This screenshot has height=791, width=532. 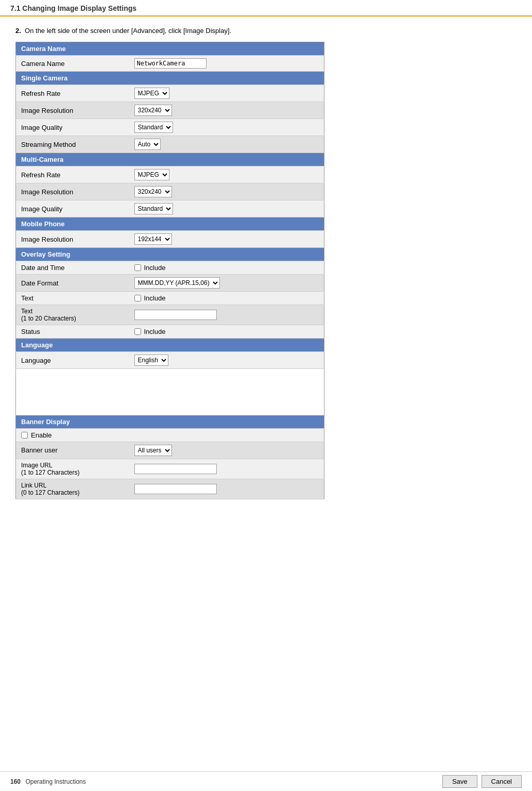 I want to click on value-camera-name, so click(x=227, y=64).